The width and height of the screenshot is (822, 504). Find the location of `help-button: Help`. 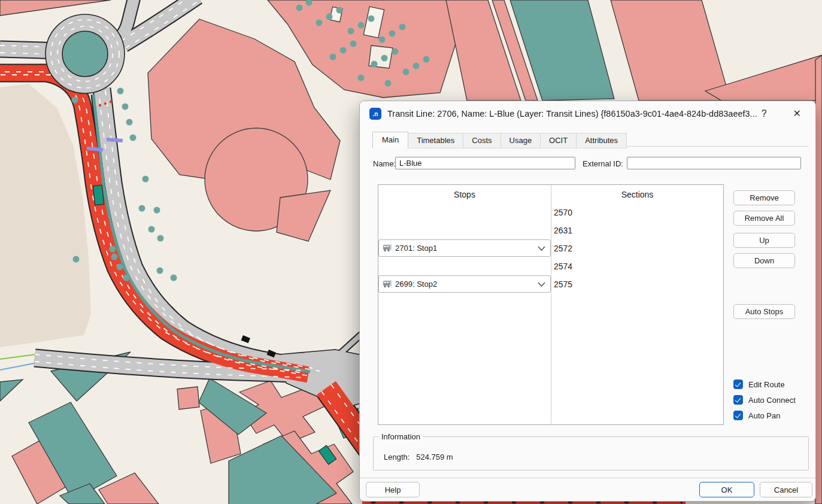

help-button: Help is located at coordinates (393, 490).